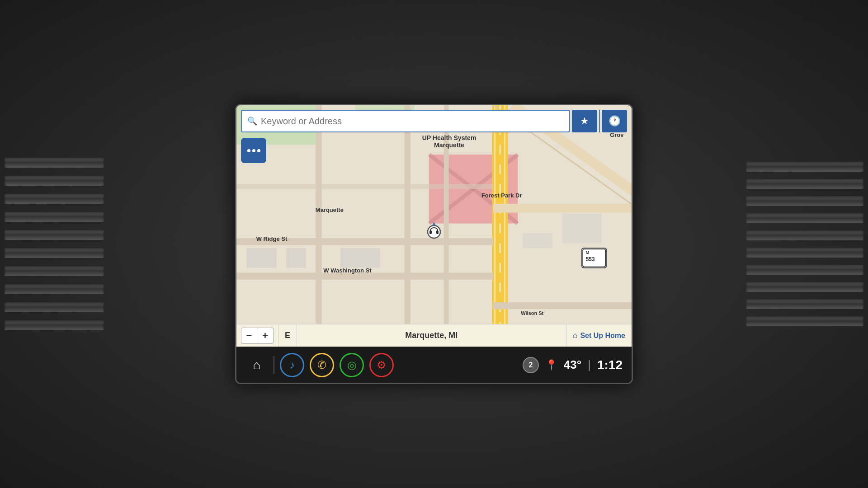  What do you see at coordinates (434, 231) in the screenshot?
I see `current-location-marker` at bounding box center [434, 231].